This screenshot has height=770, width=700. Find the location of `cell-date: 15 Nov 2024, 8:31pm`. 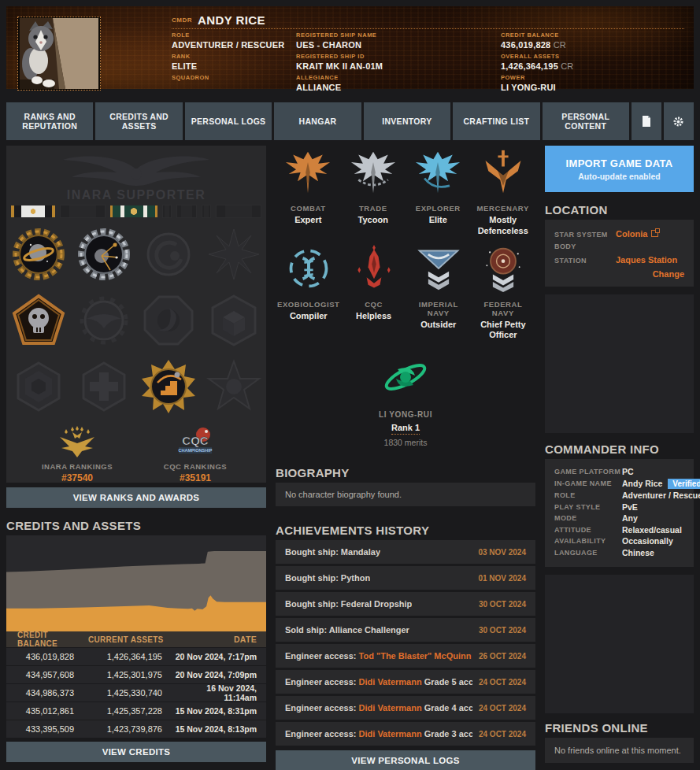

cell-date: 15 Nov 2024, 8:31pm is located at coordinates (220, 711).